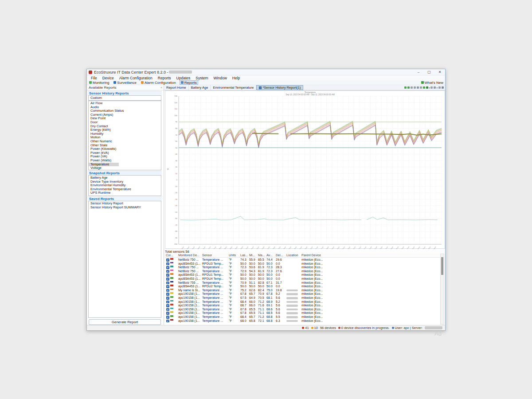 The height and width of the screenshot is (399, 532). Describe the element at coordinates (125, 322) in the screenshot. I see `generate-report-button: Generate Report` at that location.